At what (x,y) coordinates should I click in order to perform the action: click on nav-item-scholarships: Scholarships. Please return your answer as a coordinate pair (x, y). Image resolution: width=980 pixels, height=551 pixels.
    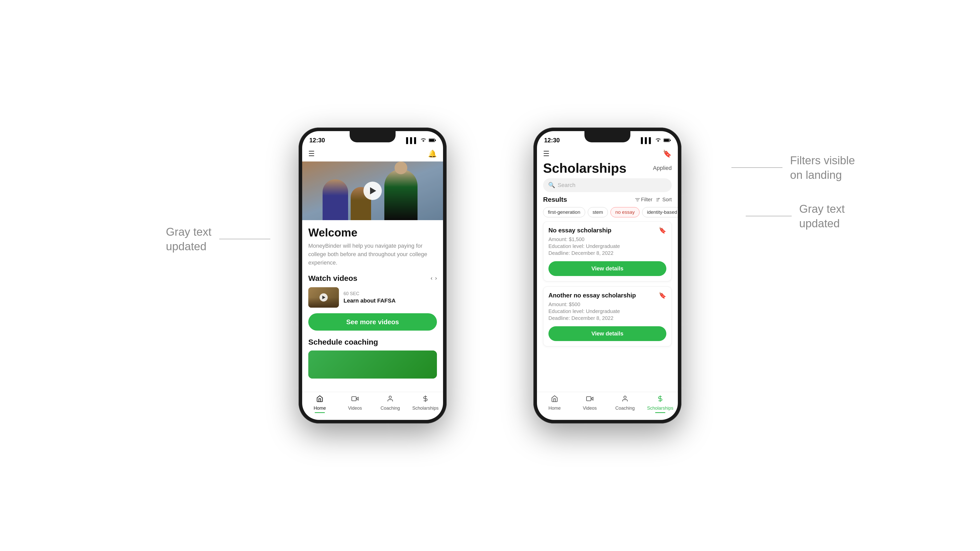
    Looking at the image, I should click on (425, 403).